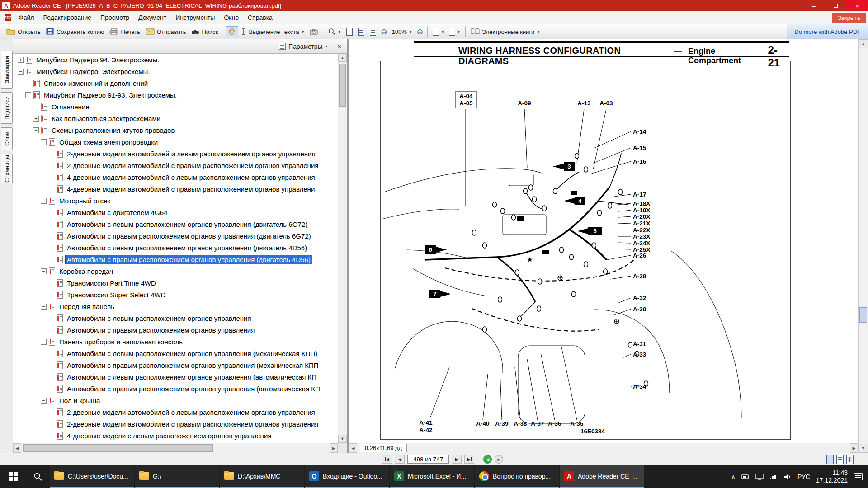  What do you see at coordinates (505, 32) in the screenshot?
I see `ebooks-button: Электронные книги ▼` at bounding box center [505, 32].